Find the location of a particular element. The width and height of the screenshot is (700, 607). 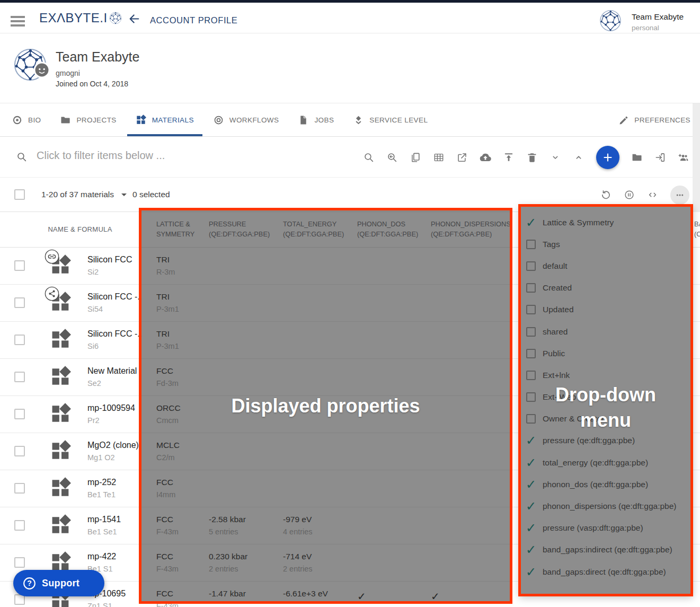

folder-icon is located at coordinates (637, 157).